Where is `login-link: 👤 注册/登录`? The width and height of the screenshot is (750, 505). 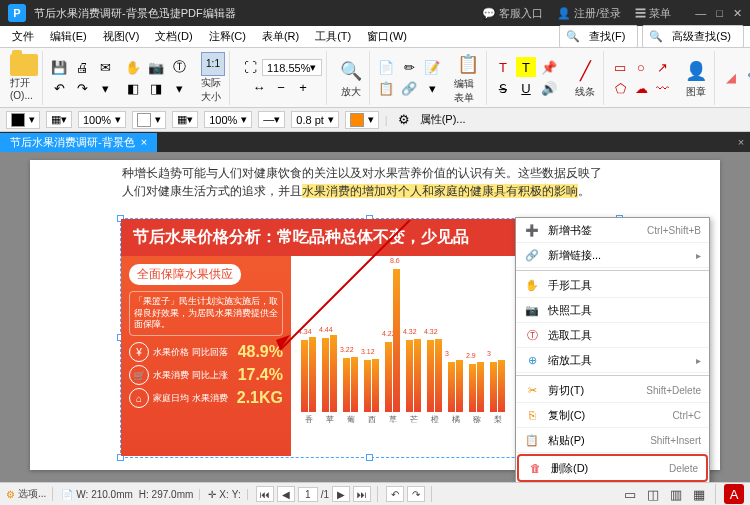
login-link: 👤 注册/登录 is located at coordinates (589, 14).